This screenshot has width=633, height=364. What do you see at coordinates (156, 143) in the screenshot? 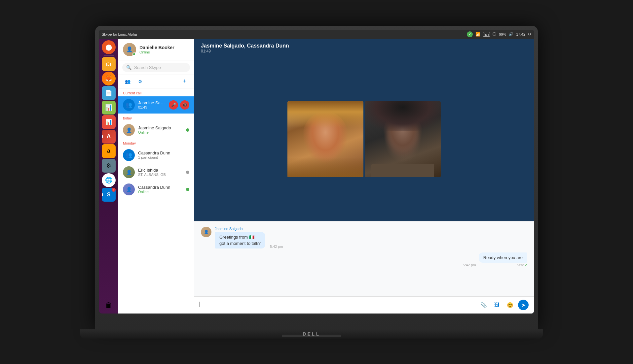
I see `monday-label: Monday` at bounding box center [156, 143].